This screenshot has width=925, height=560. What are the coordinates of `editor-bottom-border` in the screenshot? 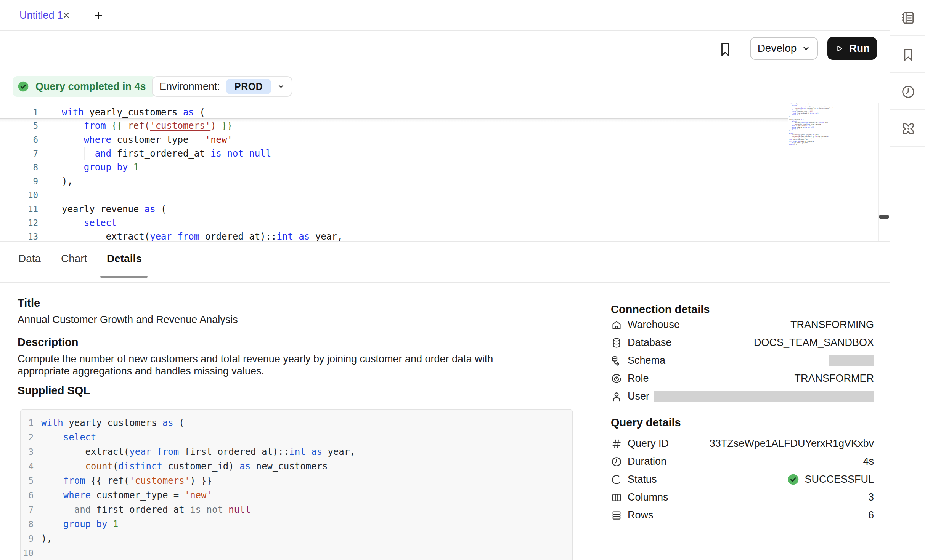 It's located at (445, 241).